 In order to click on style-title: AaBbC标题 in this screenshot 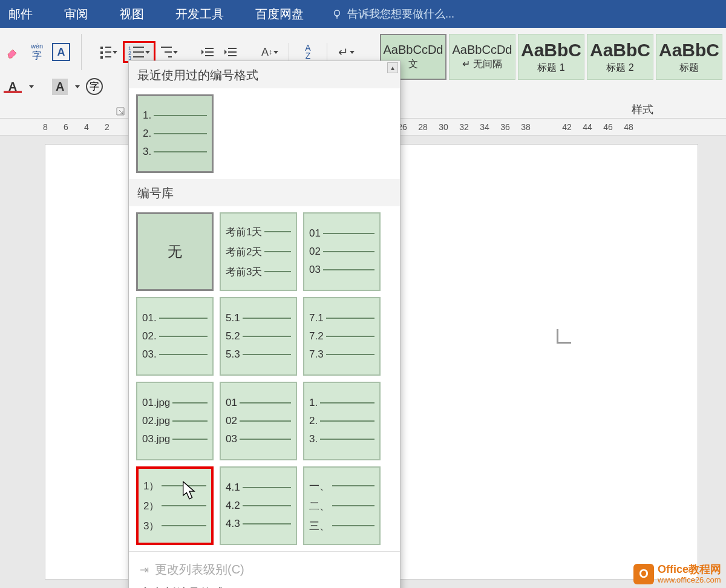, I will do `click(689, 57)`.